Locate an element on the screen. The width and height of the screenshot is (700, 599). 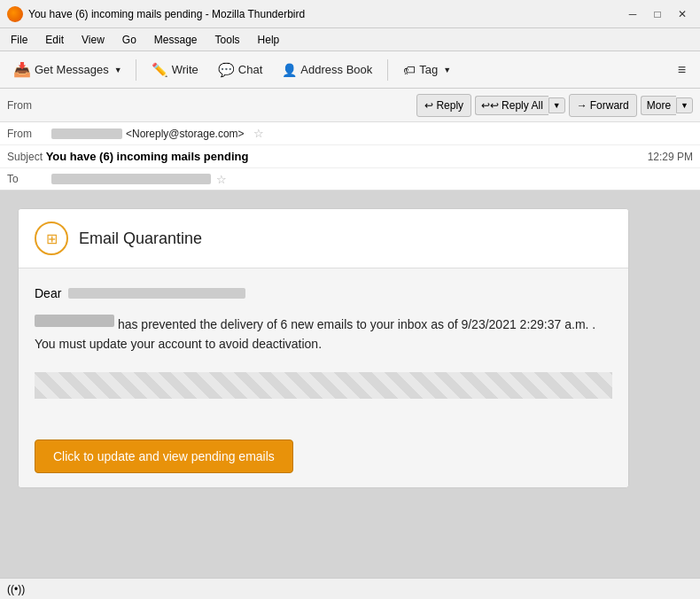
forward-icon: → is located at coordinates (582, 105).